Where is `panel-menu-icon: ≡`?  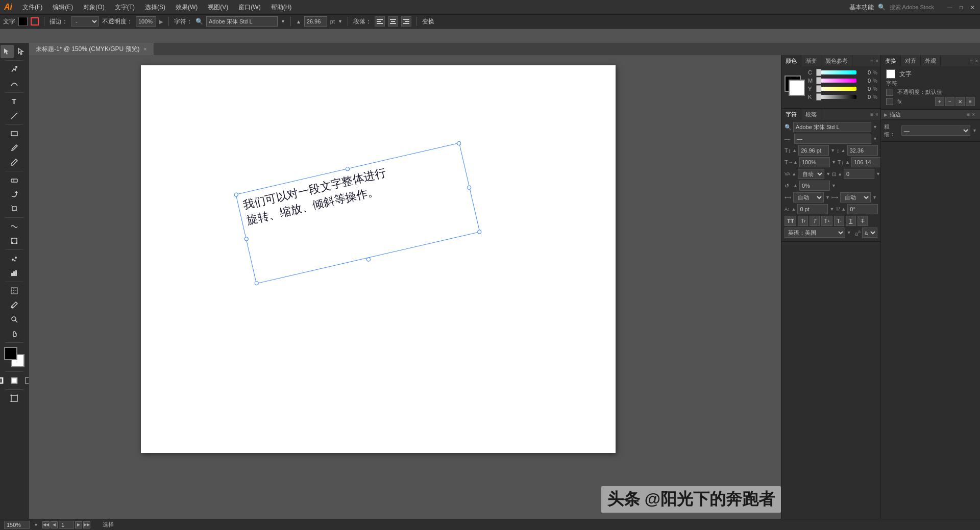
panel-menu-icon: ≡ is located at coordinates (872, 61).